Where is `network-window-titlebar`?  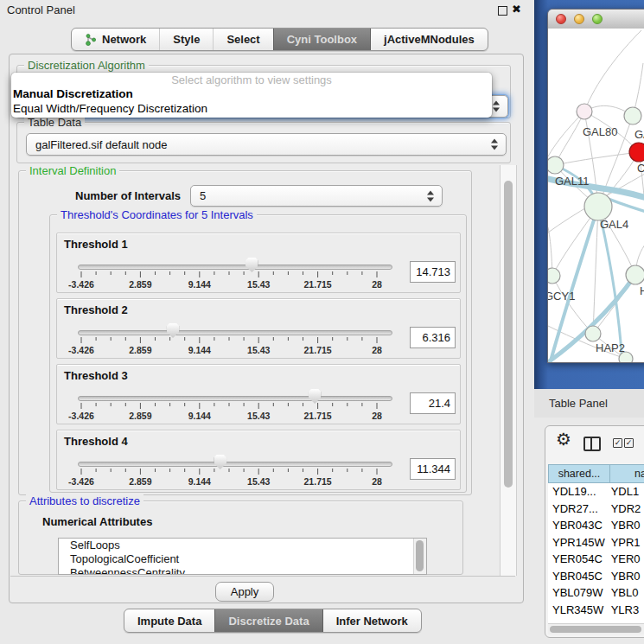 network-window-titlebar is located at coordinates (596, 19).